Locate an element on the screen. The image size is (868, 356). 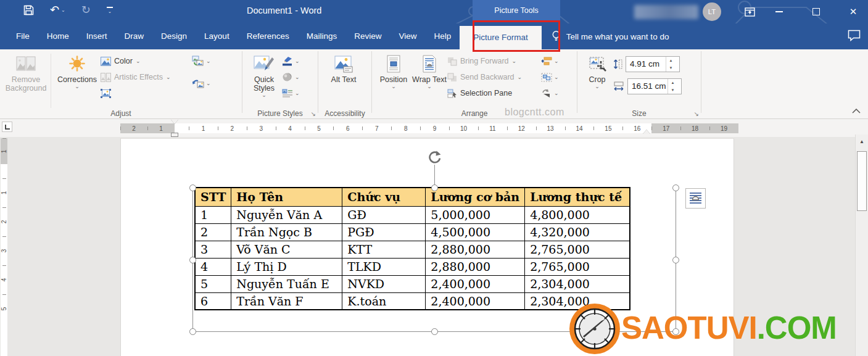
quick-styles-button: Quick Styles⌄ is located at coordinates (264, 74).